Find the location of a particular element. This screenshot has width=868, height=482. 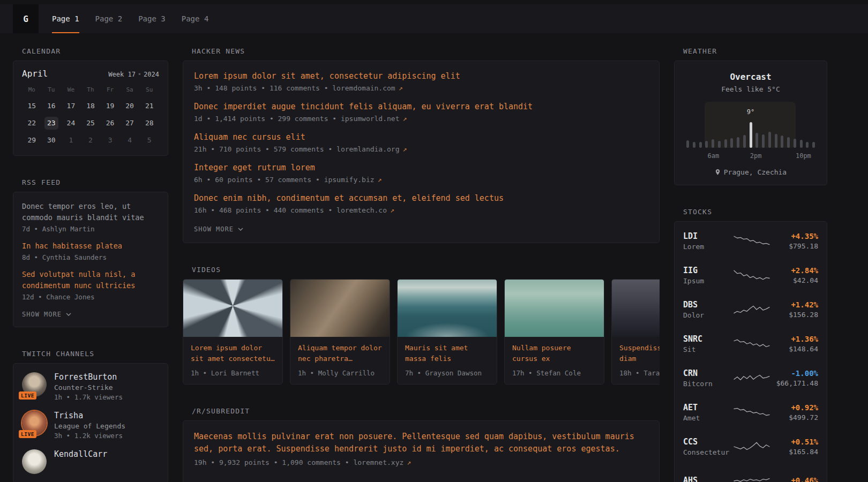

video-card: Lorem ipsum dolor sit amet consectetu… 1… is located at coordinates (233, 332).